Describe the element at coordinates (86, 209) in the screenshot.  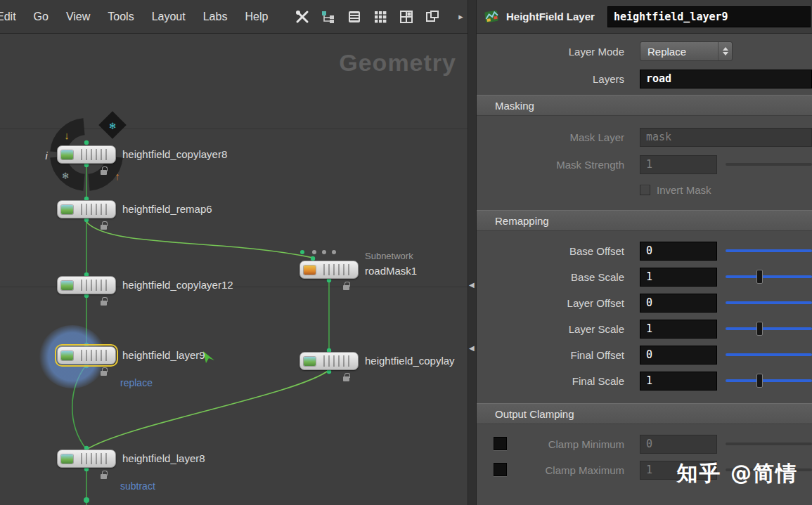
I see `node-heightfield-remap6: heightfield_remap6` at that location.